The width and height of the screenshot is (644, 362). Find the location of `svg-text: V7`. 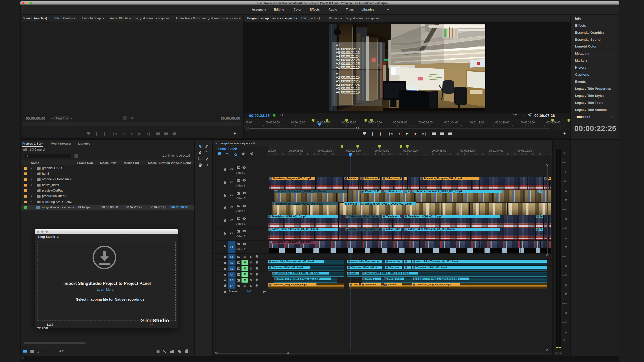

svg-text: V7 is located at coordinates (338, 45).